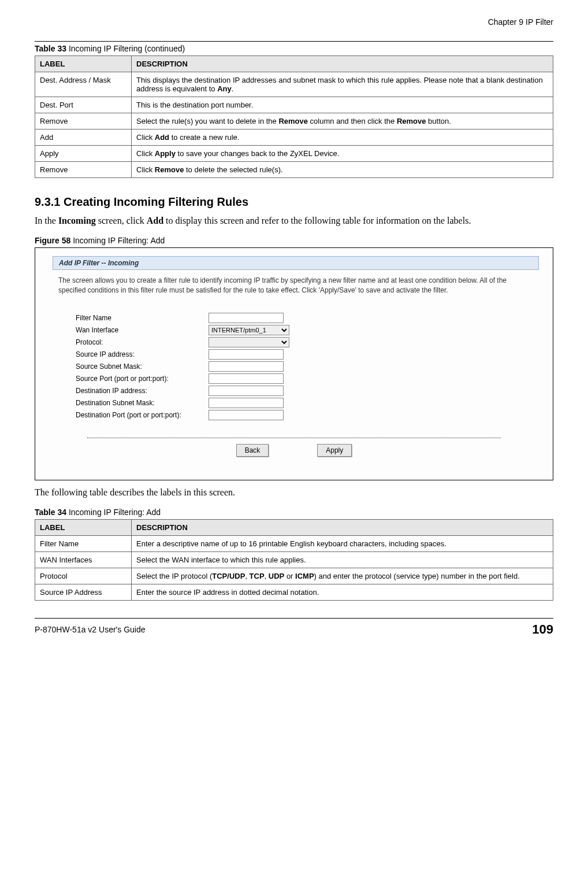 This screenshot has width=588, height=881. What do you see at coordinates (207, 121) in the screenshot?
I see `text: Select the rule(s) you want to delete in…` at bounding box center [207, 121].